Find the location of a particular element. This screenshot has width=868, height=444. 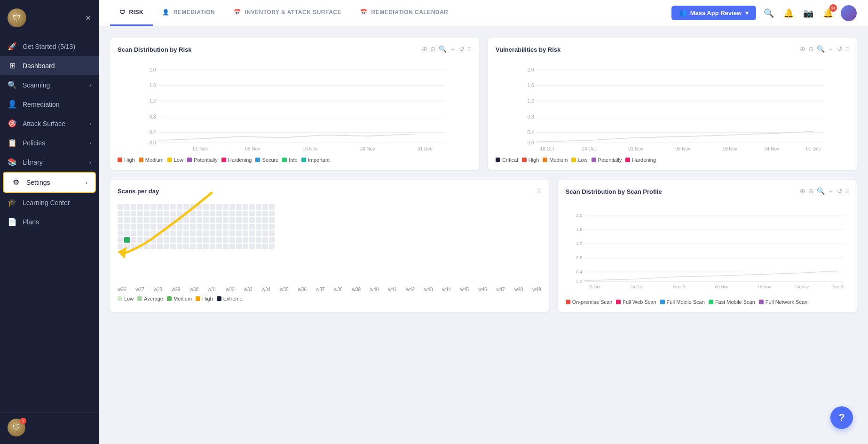

sidebar-item-plans: 📄 Plans is located at coordinates (49, 222).